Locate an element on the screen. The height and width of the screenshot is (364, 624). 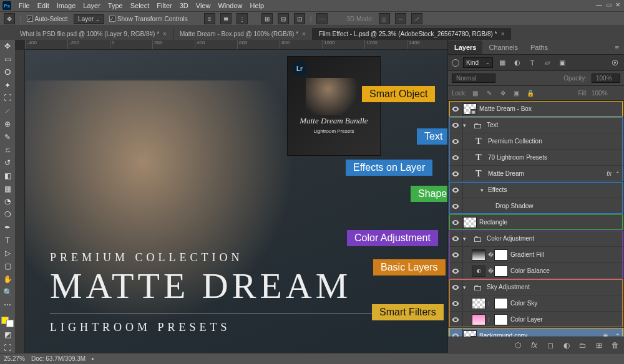
layer-name: Premium Collection is located at coordinates (556, 141).